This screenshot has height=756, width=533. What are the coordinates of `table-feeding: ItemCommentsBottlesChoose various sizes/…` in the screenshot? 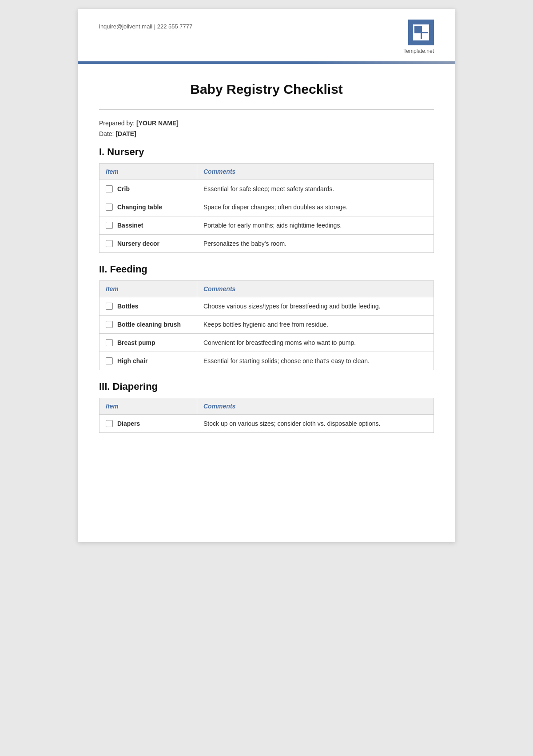 It's located at (266, 325).